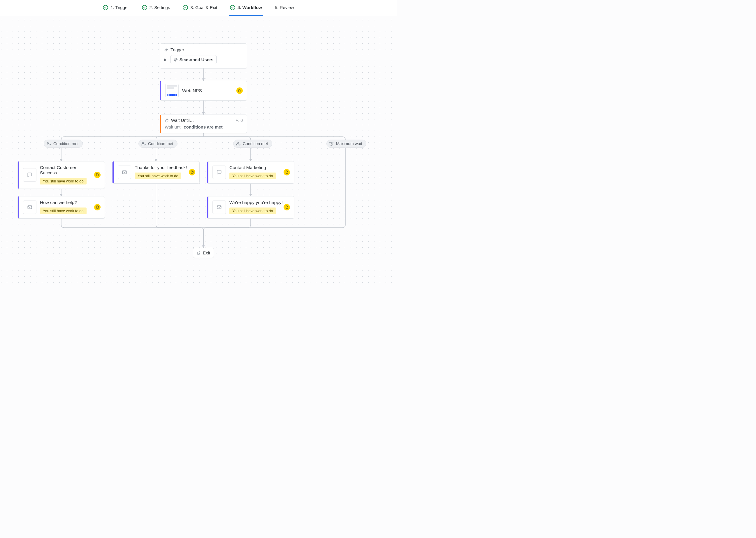  I want to click on exit-icon, so click(199, 253).